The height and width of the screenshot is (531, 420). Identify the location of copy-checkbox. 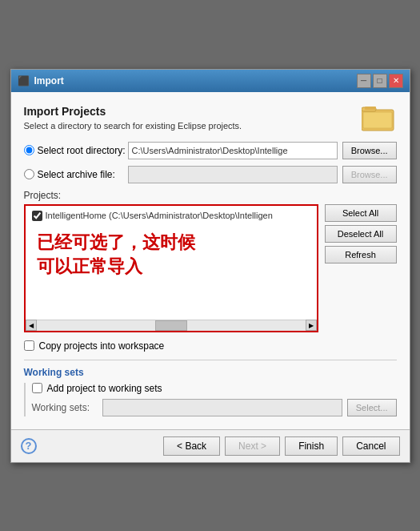
(29, 346).